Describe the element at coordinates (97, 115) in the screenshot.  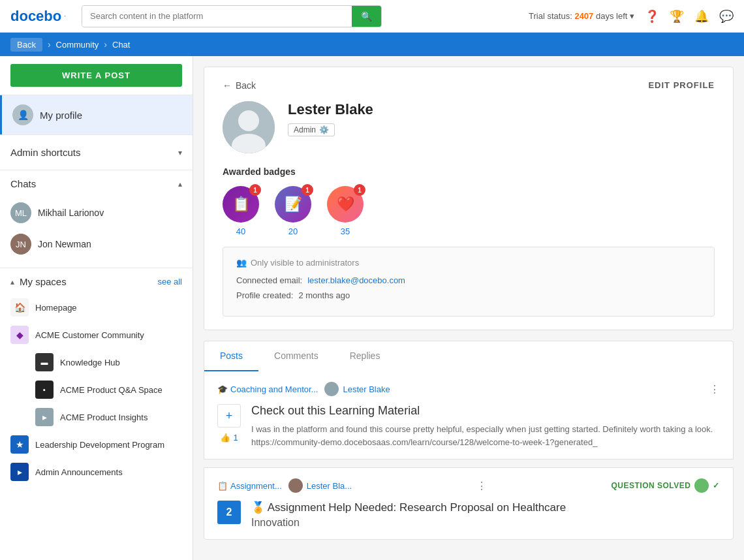
I see `my-profile-item: 👤 My profile` at that location.